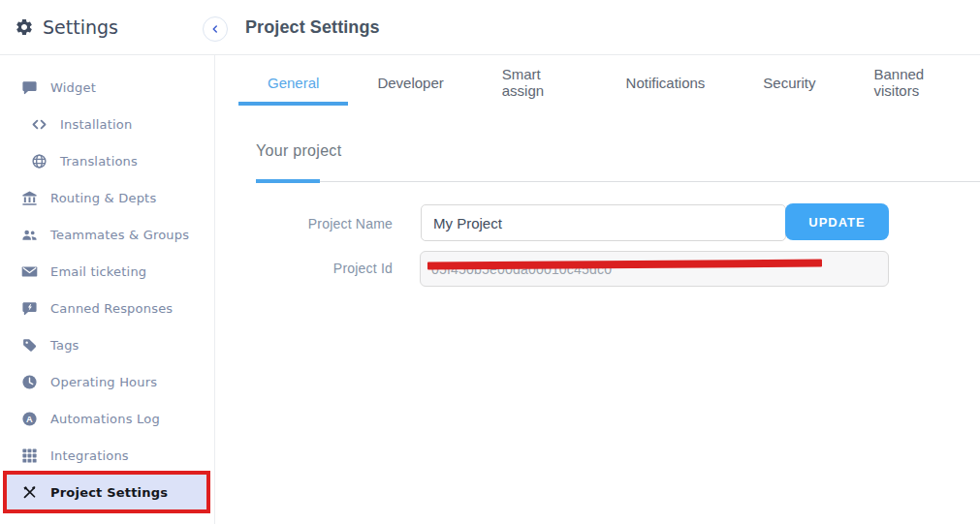 This screenshot has height=524, width=980. Describe the element at coordinates (99, 271) in the screenshot. I see `sidebar-item-label: Email ticketing` at that location.